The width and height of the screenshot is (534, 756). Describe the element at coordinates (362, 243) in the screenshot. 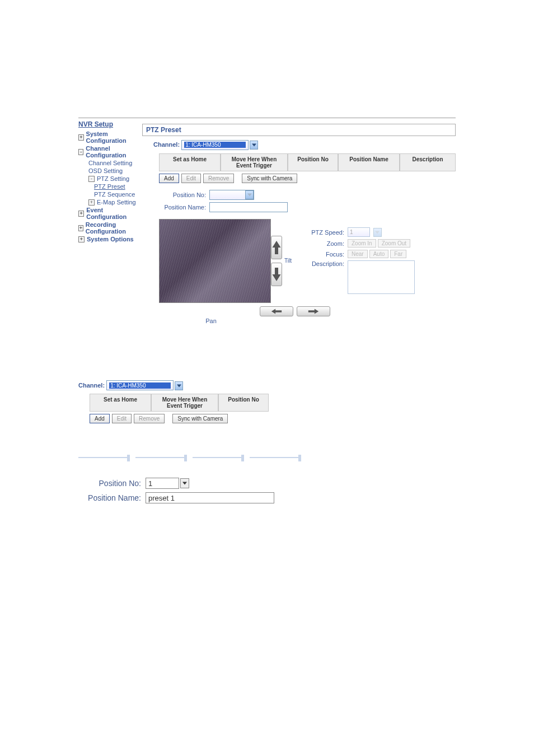

I see `zoom-in-button: Zoom In` at that location.